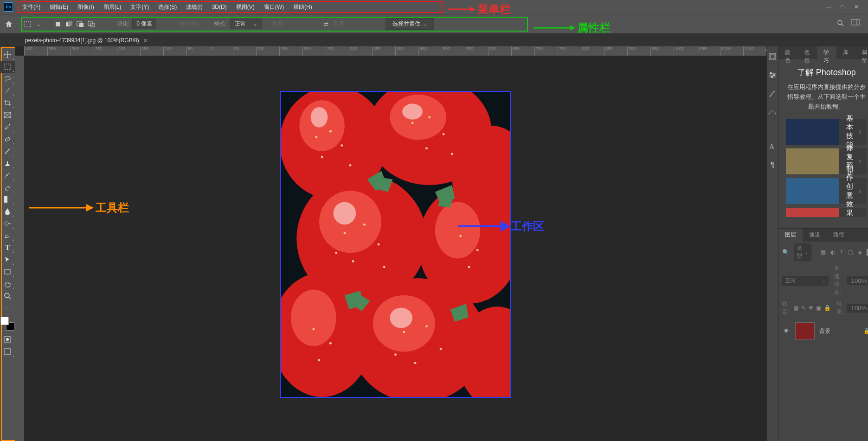 The height and width of the screenshot is (441, 868). What do you see at coordinates (791, 235) in the screenshot?
I see `tab-layers: 图层` at bounding box center [791, 235].